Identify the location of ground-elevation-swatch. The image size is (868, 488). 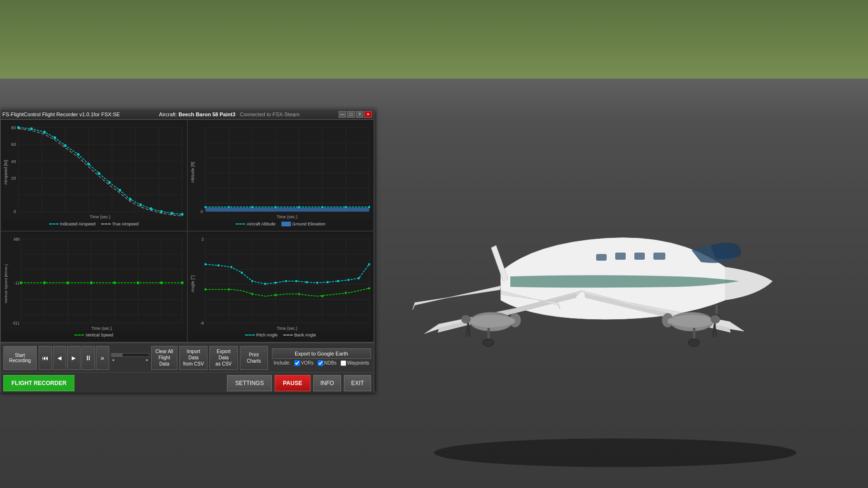
(286, 224).